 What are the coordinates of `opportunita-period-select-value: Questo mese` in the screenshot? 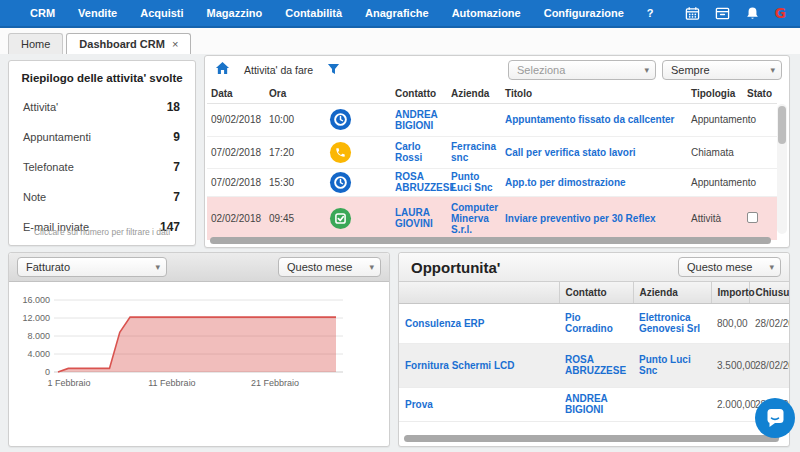 It's located at (720, 267).